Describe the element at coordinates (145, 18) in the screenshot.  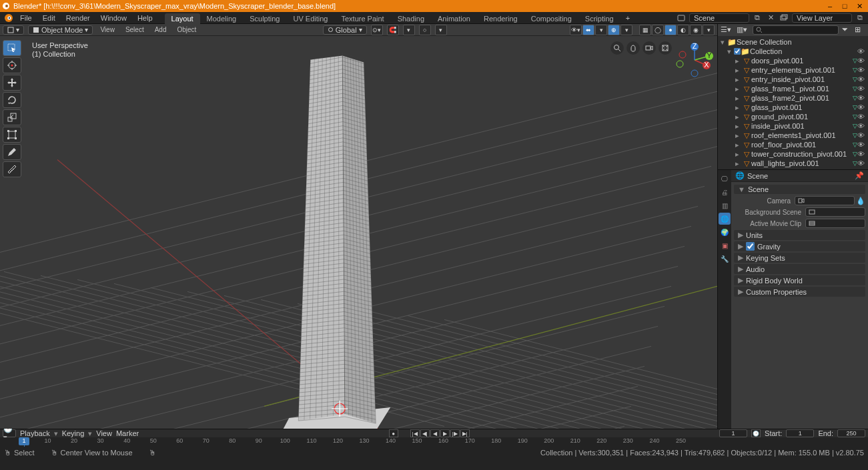
I see `menu-help: Help` at that location.